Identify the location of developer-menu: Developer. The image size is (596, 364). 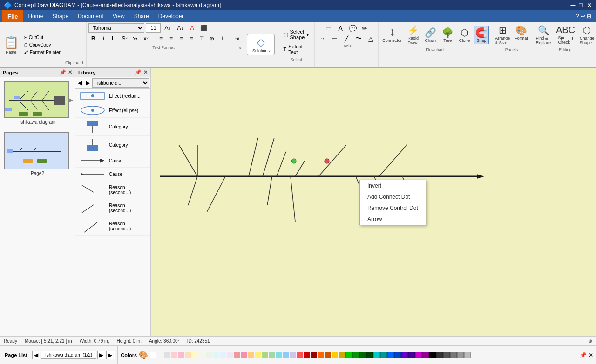
(171, 16).